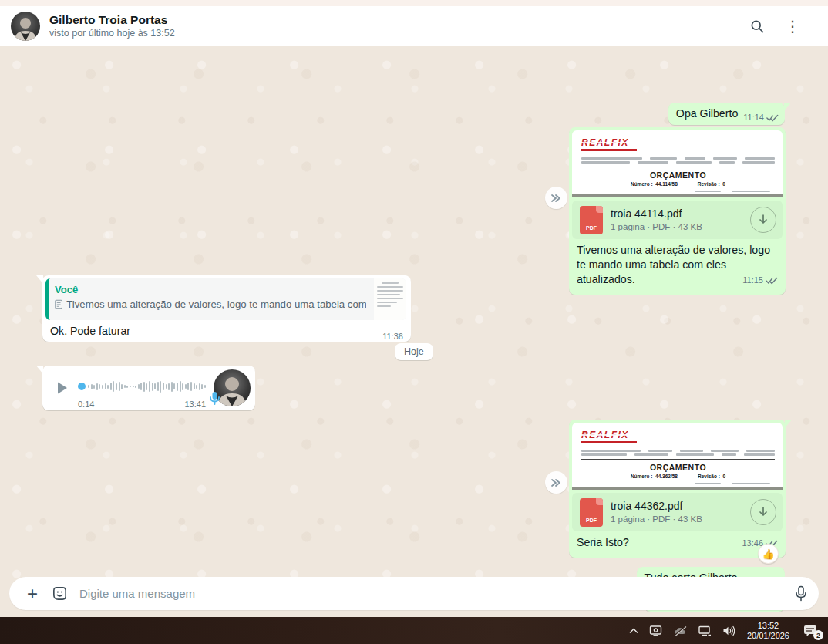 The width and height of the screenshot is (828, 644). I want to click on date-divider: Hoje, so click(414, 352).